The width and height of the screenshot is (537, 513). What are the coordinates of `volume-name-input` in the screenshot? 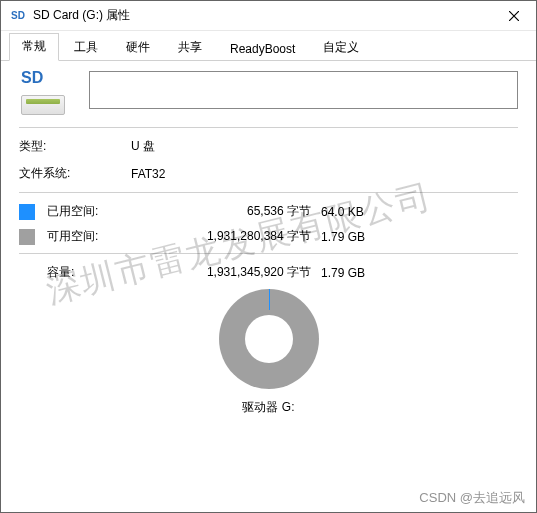 It's located at (304, 90).